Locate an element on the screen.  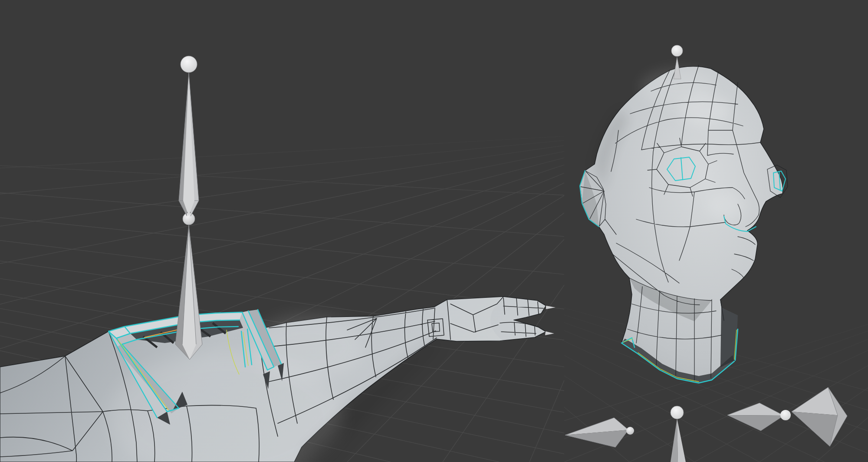
joint-ball-right is located at coordinates (786, 415).